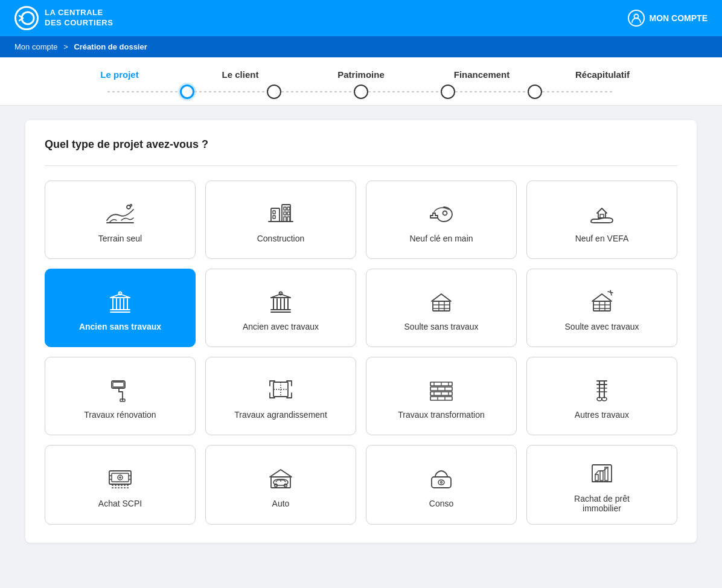 Image resolution: width=722 pixels, height=588 pixels. Describe the element at coordinates (441, 396) in the screenshot. I see `tile-travaux-transformation: Travaux transformation` at that location.